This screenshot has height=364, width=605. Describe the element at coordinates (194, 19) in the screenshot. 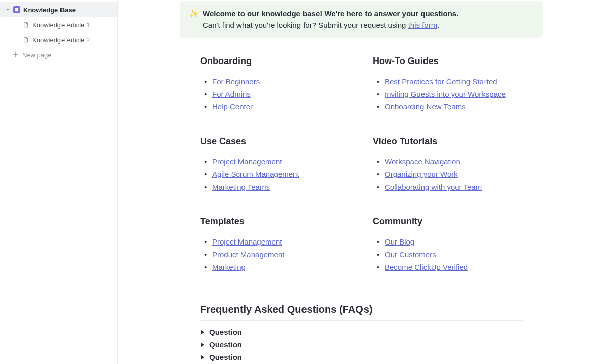

I see `sparkle-icon: ✨` at that location.